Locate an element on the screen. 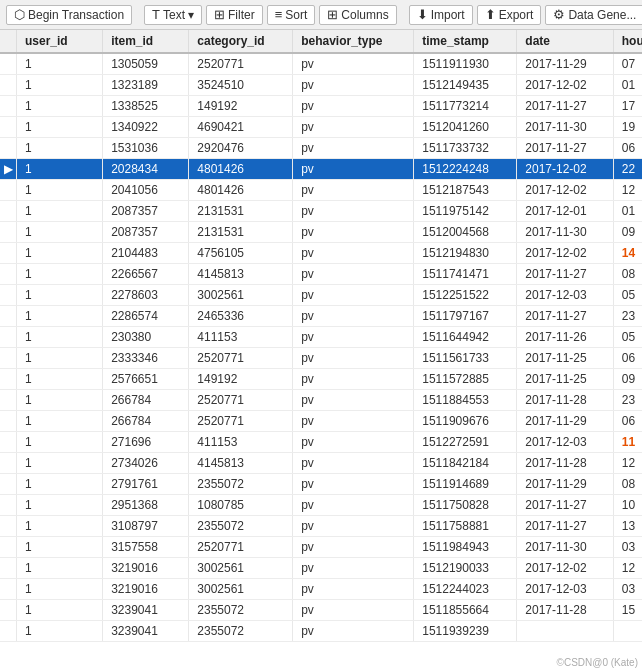 This screenshot has width=642, height=670. cell-item_id: 2286574 is located at coordinates (146, 316).